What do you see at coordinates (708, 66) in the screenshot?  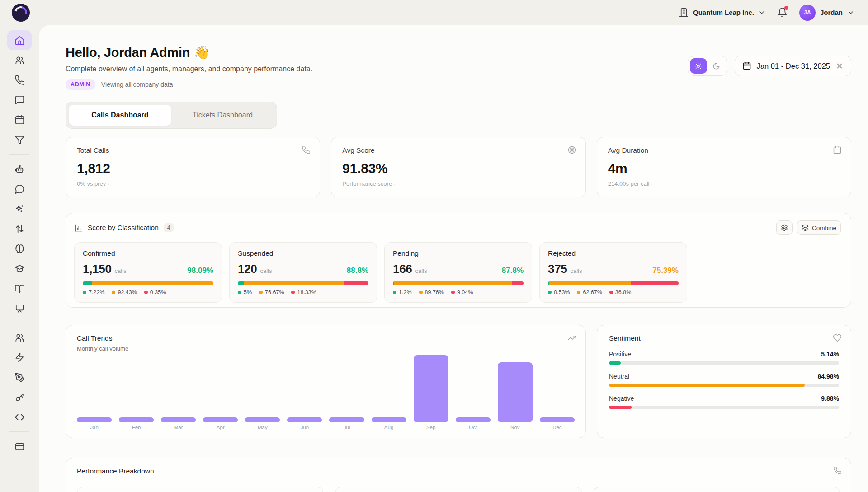 I see `theme-toggle` at bounding box center [708, 66].